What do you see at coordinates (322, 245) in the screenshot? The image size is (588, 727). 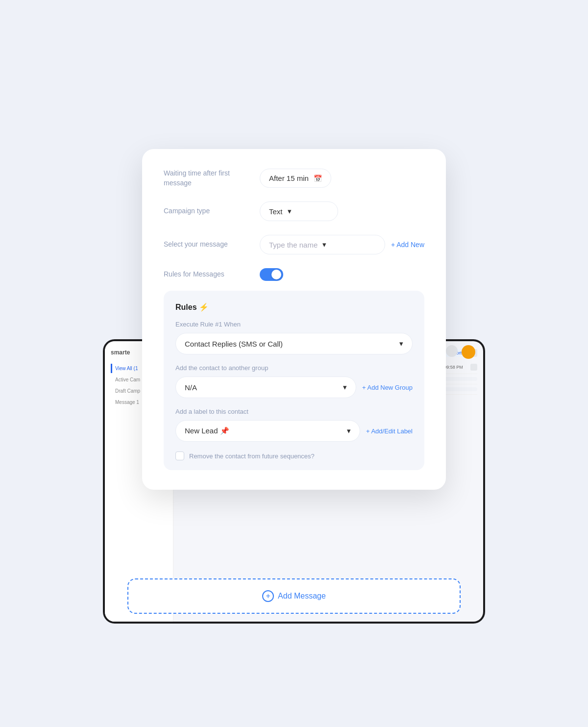 I see `select-message-dropdown: Type the name ▾` at bounding box center [322, 245].